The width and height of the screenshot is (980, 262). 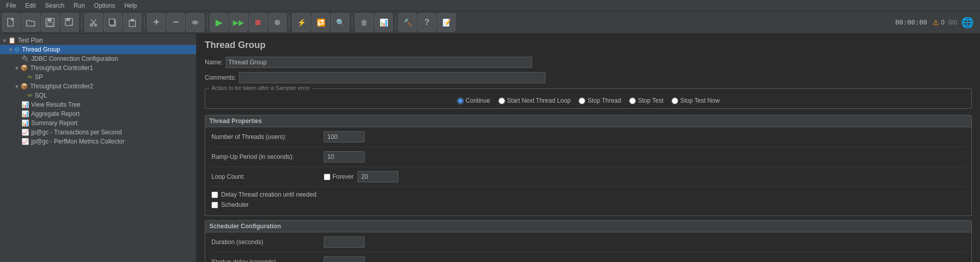 What do you see at coordinates (696, 101) in the screenshot?
I see `radio-stop-test-now: Stop Test Now` at bounding box center [696, 101].